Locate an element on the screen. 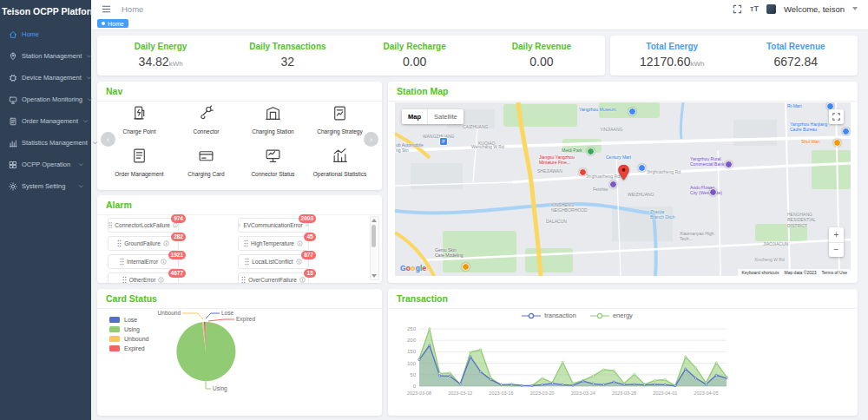 The image size is (868, 420). sidebar-item-device-management: Device Management is located at coordinates (45, 78).